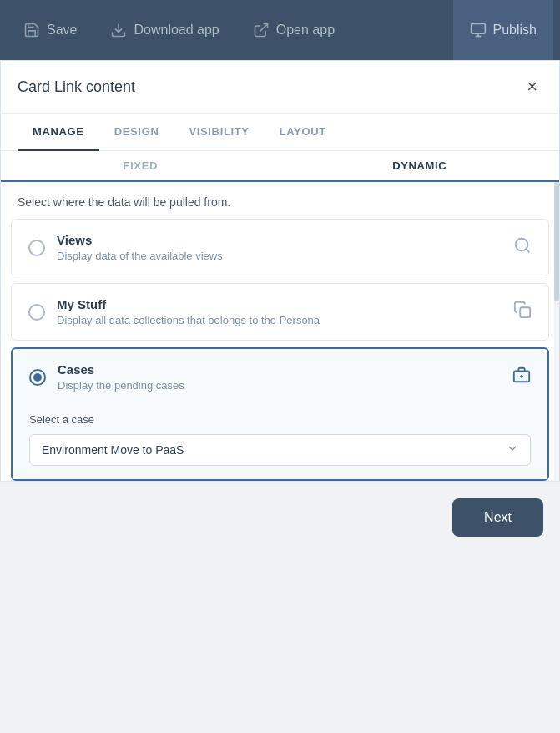 The image size is (560, 733). I want to click on option-views: Views Display data of the available view…, so click(280, 247).